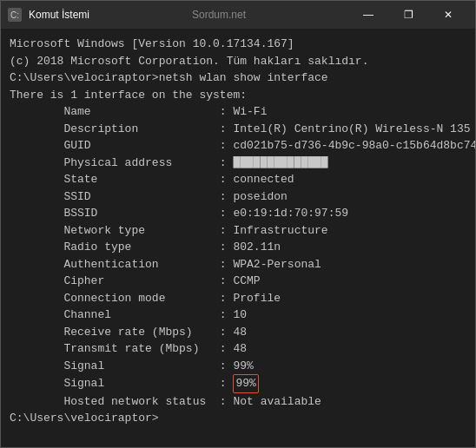 The image size is (476, 448). Describe the element at coordinates (238, 180) in the screenshot. I see `terminal-line: State : connected` at that location.